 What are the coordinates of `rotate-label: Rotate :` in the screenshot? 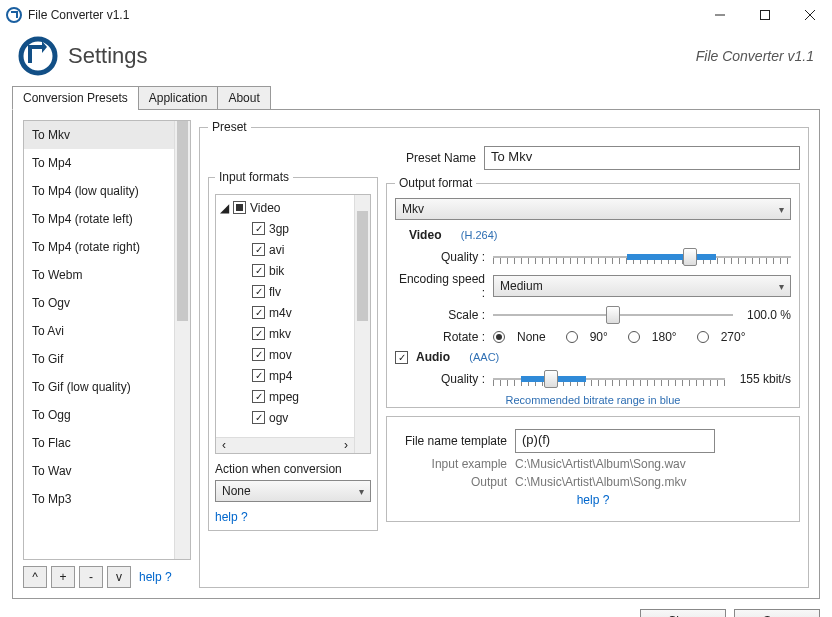 It's located at (440, 337).